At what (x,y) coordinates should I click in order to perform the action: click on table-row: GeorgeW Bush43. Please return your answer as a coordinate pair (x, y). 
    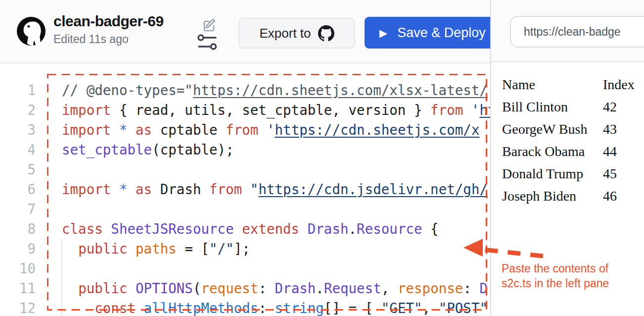
    Looking at the image, I should click on (568, 129).